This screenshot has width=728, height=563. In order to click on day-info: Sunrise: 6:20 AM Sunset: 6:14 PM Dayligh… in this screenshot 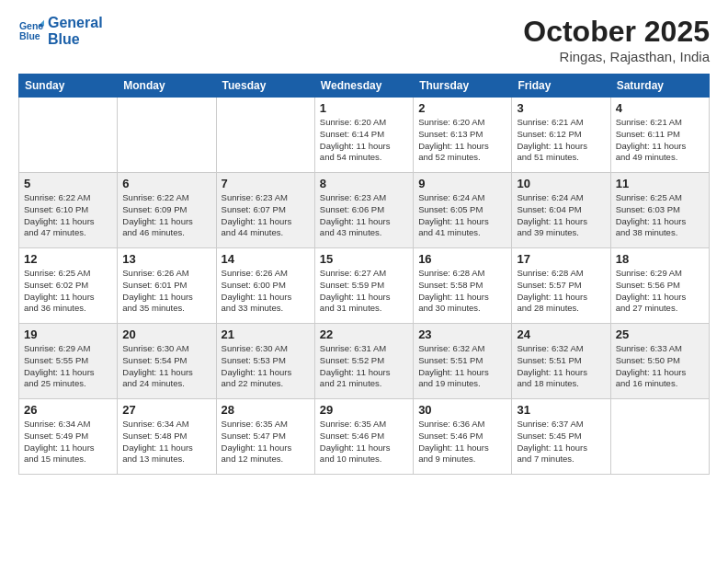, I will do `click(364, 140)`.